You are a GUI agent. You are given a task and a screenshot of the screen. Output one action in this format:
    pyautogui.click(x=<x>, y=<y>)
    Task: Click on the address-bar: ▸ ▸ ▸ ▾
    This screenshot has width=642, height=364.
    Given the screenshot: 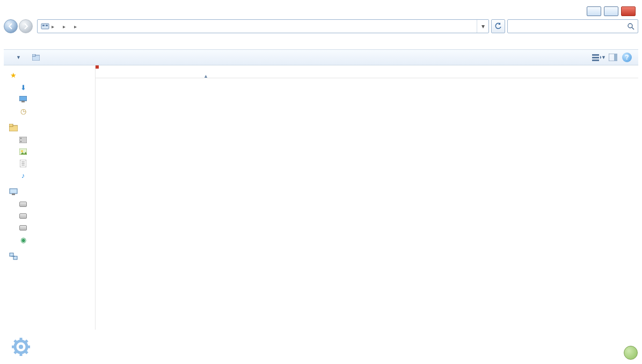 What is the action you would take?
    pyautogui.click(x=263, y=26)
    